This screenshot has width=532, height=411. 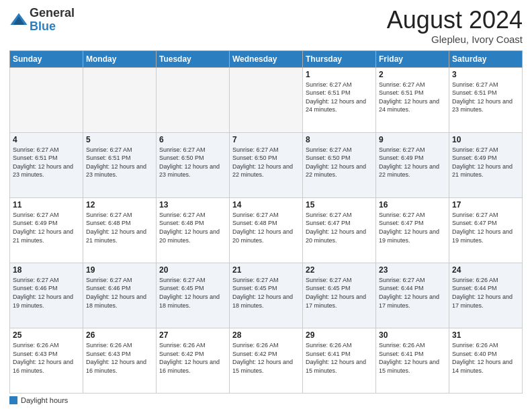 What do you see at coordinates (339, 335) in the screenshot?
I see `day-number: 29` at bounding box center [339, 335].